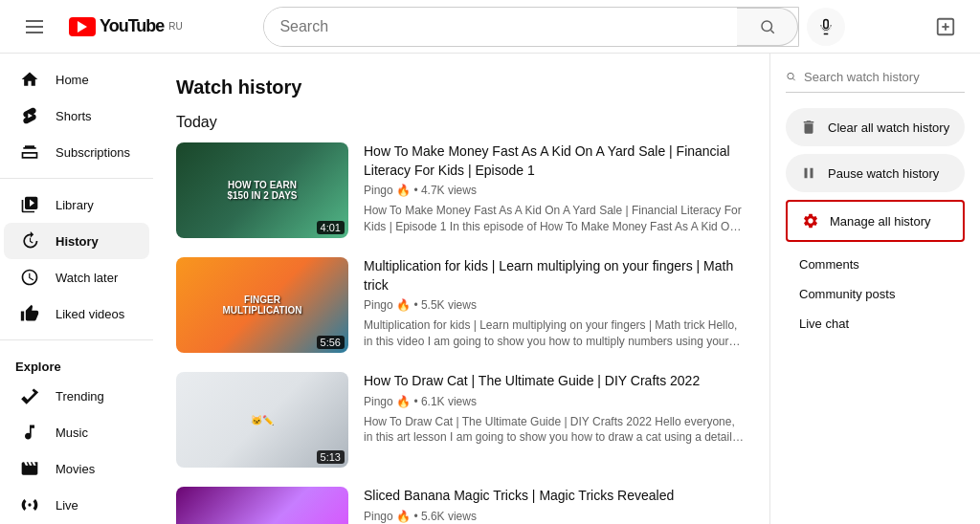 This screenshot has height=524, width=980. Describe the element at coordinates (30, 241) in the screenshot. I see `history-icon` at that location.